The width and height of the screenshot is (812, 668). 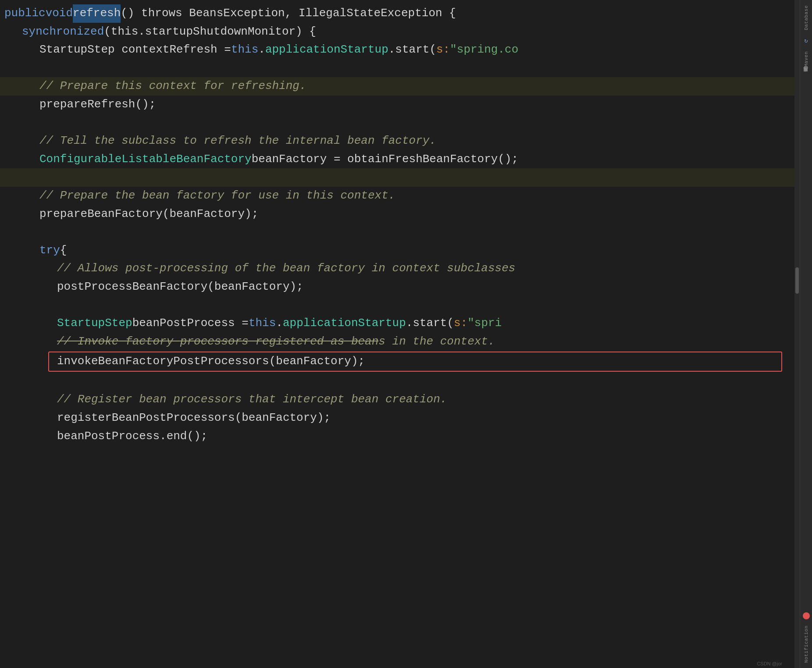 I want to click on notification-dot, so click(x=806, y=616).